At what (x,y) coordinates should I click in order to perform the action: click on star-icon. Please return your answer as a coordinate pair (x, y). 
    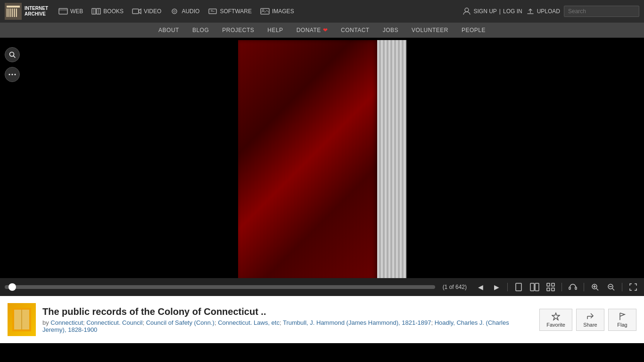
    Looking at the image, I should click on (556, 316).